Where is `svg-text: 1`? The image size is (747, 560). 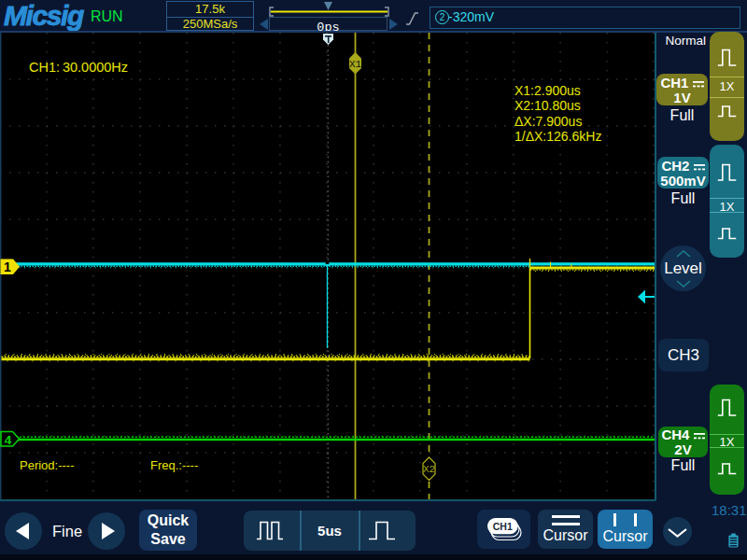
svg-text: 1 is located at coordinates (7, 267).